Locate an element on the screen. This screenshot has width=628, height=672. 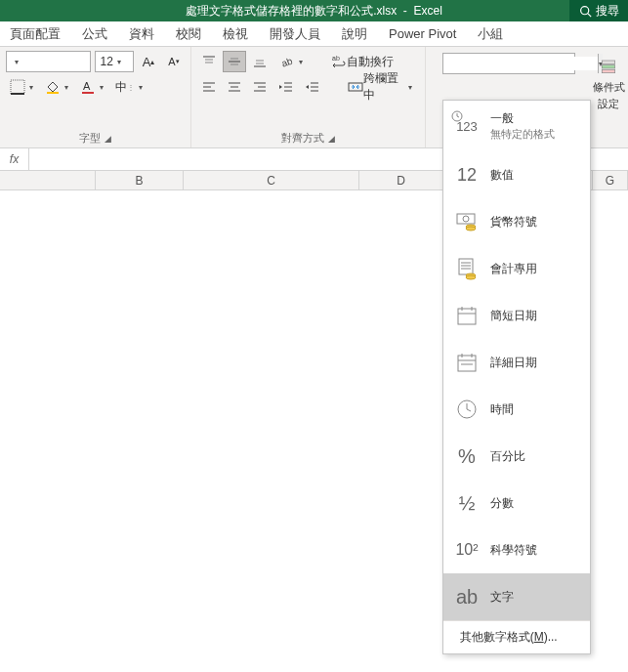
col-c: C is located at coordinates (272, 180).